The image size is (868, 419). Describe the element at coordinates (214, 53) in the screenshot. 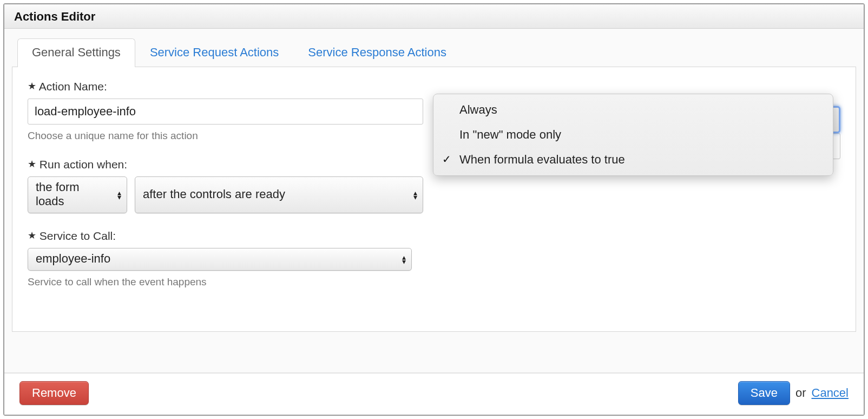

I see `tab-service-request-actions: Service Request Actions` at that location.